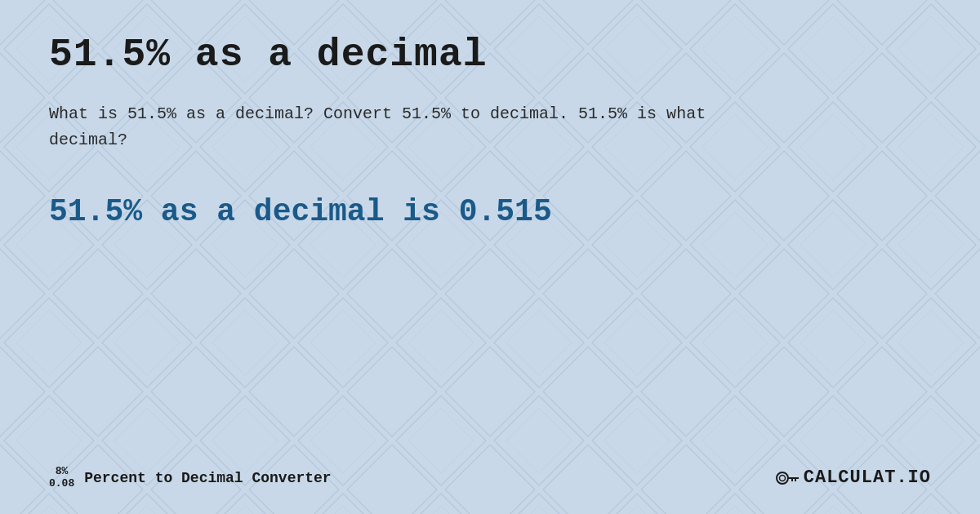 The image size is (980, 514). I want to click on percent-bottom: 0.08, so click(62, 484).